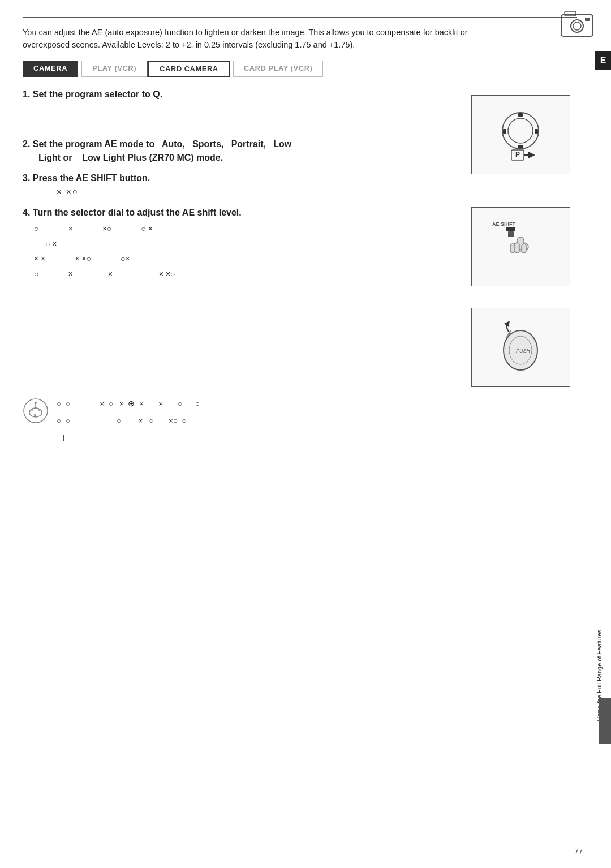  What do you see at coordinates (238, 94) in the screenshot?
I see `step-1: 1. Set the program selector to Q.` at bounding box center [238, 94].